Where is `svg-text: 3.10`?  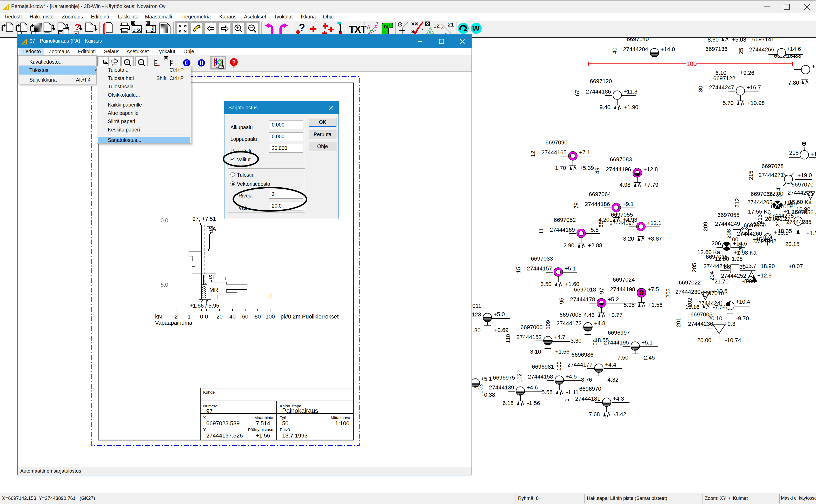 svg-text: 3.10 is located at coordinates (536, 352).